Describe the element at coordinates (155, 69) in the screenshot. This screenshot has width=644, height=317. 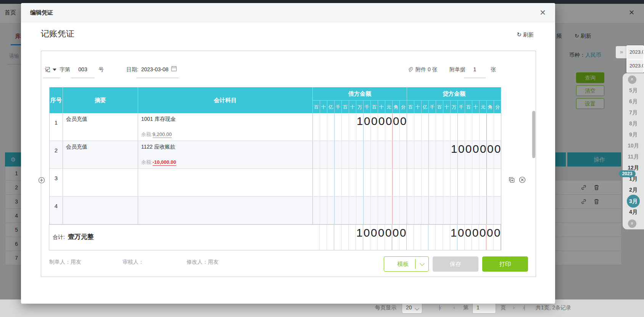
I see `date-value: 2023-03-08` at that location.